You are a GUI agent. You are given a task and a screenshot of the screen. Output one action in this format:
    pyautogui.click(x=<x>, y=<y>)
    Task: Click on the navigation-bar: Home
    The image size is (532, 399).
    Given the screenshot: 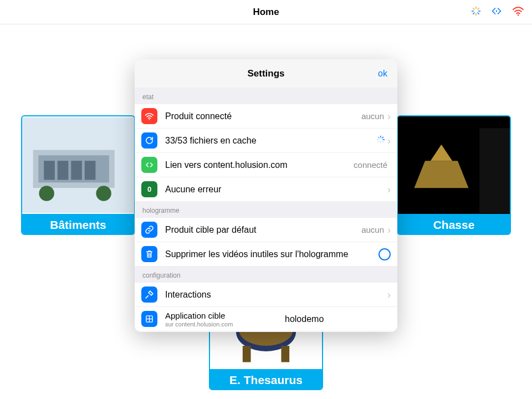 What is the action you would take?
    pyautogui.click(x=266, y=12)
    